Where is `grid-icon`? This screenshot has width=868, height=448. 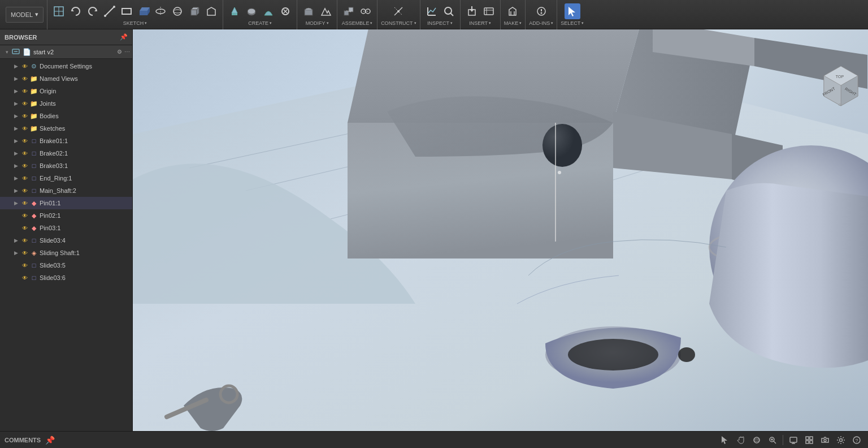
grid-icon is located at coordinates (809, 440).